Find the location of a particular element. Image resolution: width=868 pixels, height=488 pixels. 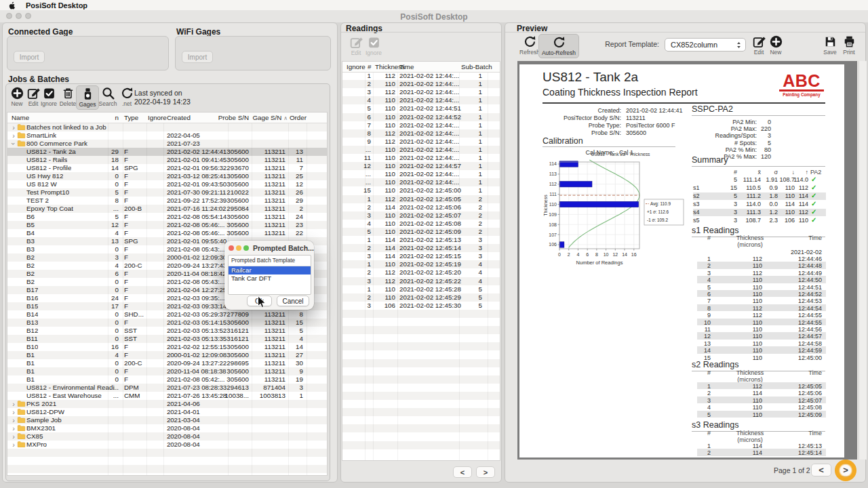

reading-row: 21102021-02-02 12:44:...1 is located at coordinates (421, 84).